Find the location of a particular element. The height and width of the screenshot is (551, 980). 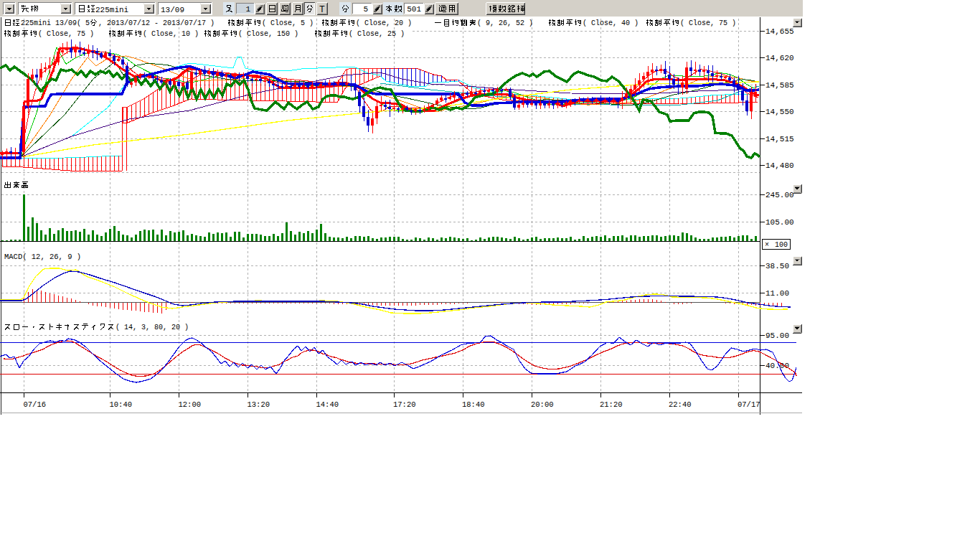

svg-text: 14,585 is located at coordinates (780, 85).